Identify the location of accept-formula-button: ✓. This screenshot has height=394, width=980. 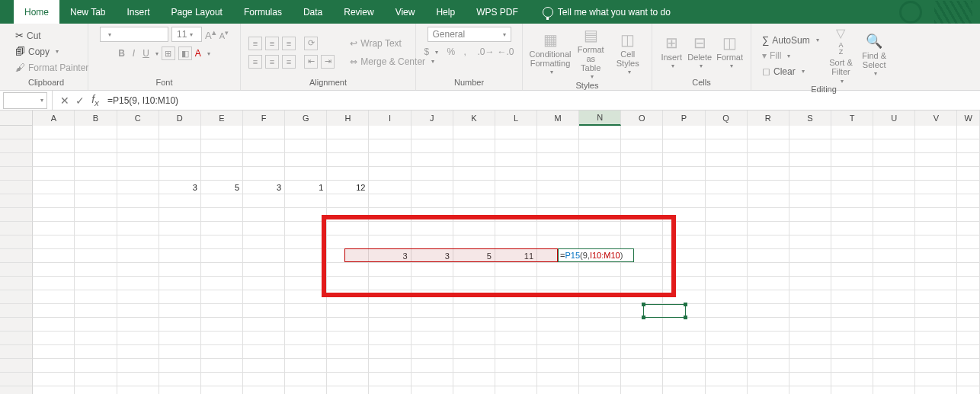
(80, 101).